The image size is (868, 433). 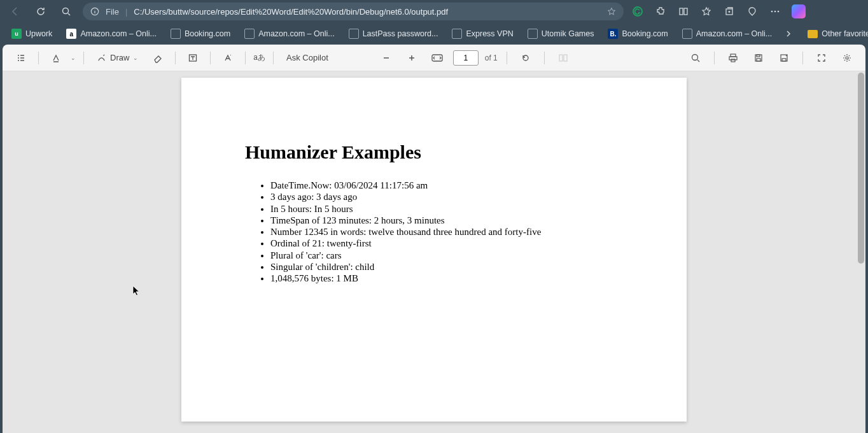 I want to click on bookmark-label: LastPass password..., so click(x=401, y=34).